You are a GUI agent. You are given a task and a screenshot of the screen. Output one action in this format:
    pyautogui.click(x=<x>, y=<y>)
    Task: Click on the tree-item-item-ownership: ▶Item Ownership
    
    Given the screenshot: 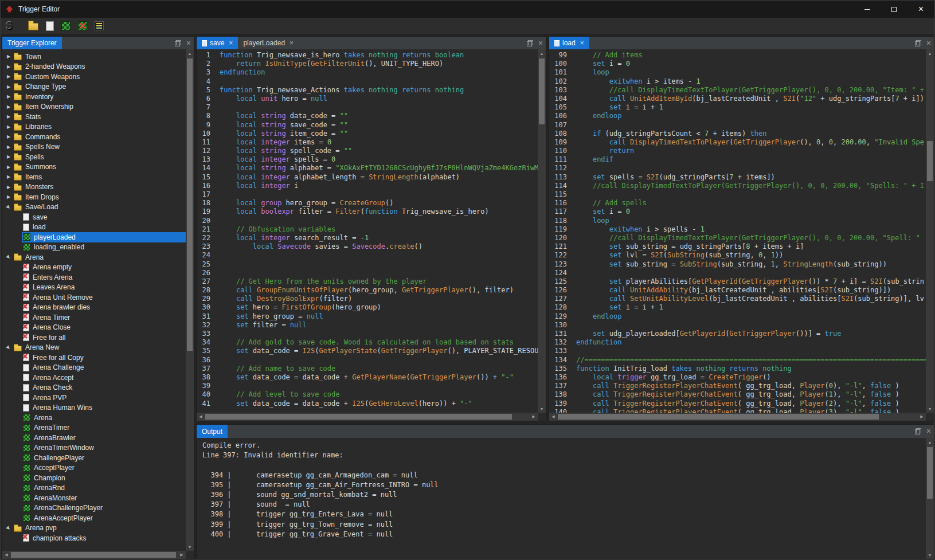 What is the action you would take?
    pyautogui.click(x=94, y=107)
    